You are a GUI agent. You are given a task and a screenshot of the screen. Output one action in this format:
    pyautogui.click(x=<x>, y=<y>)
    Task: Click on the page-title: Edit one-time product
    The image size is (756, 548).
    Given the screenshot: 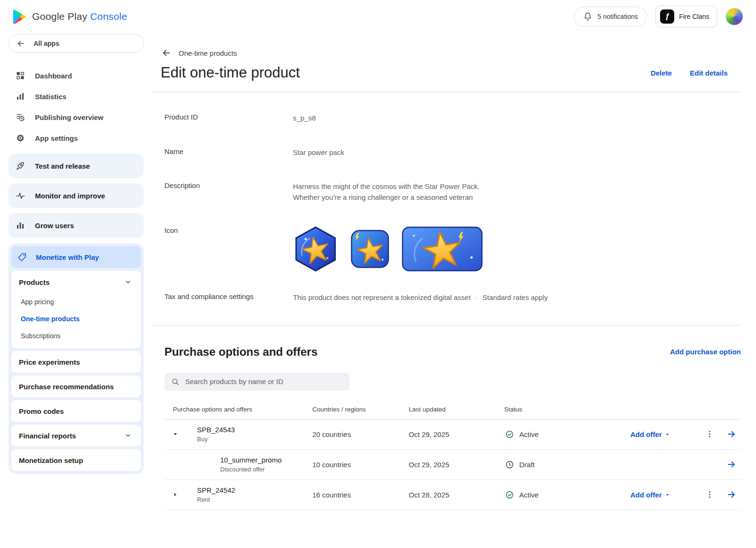 What is the action you would take?
    pyautogui.click(x=231, y=73)
    